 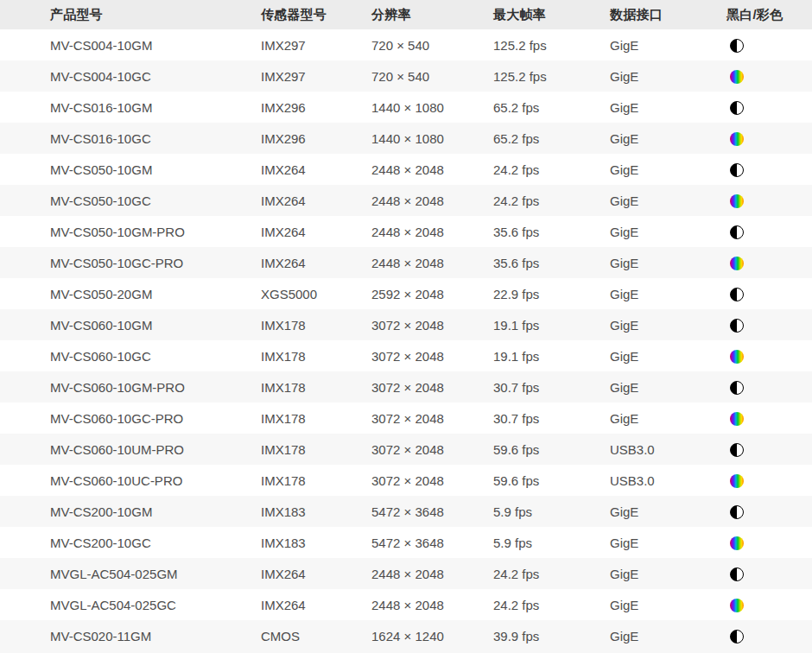 What do you see at coordinates (406, 45) in the screenshot?
I see `table-row: MV-CS004-10GM IMX297 720 × 540 125.2 fps…` at bounding box center [406, 45].